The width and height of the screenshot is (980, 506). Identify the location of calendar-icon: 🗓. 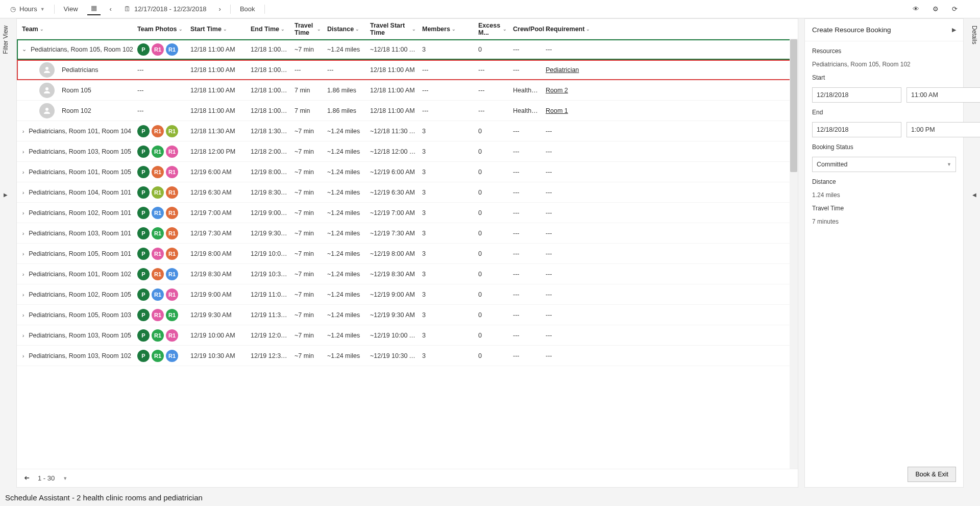
(128, 9).